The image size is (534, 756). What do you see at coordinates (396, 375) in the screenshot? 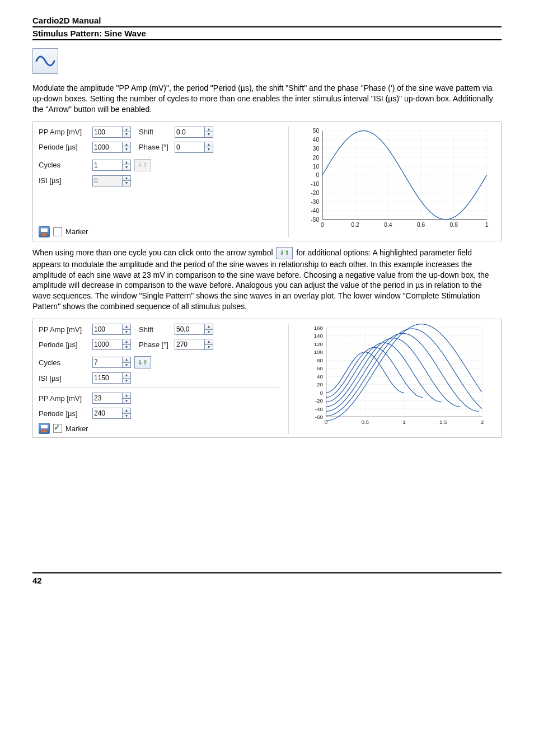
I see `chart-multi: 160140120100806040200-20-40-60 00,511,52` at bounding box center [396, 375].